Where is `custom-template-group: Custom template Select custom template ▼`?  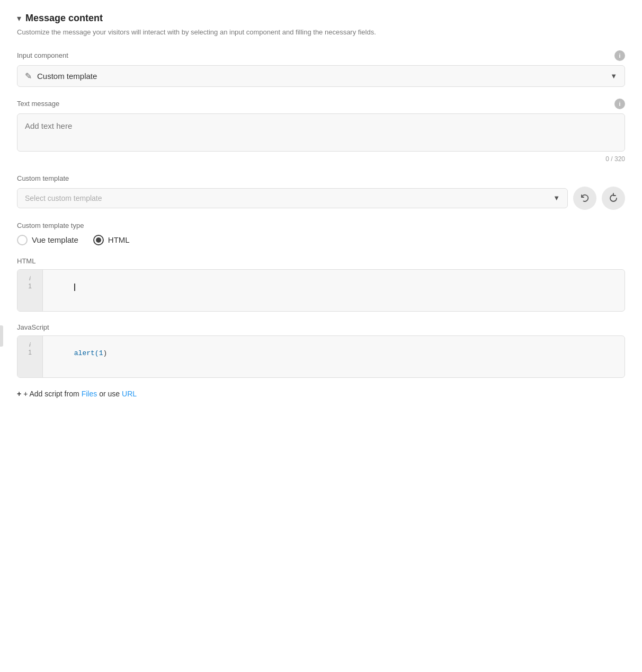
custom-template-group: Custom template Select custom template ▼ is located at coordinates (321, 192).